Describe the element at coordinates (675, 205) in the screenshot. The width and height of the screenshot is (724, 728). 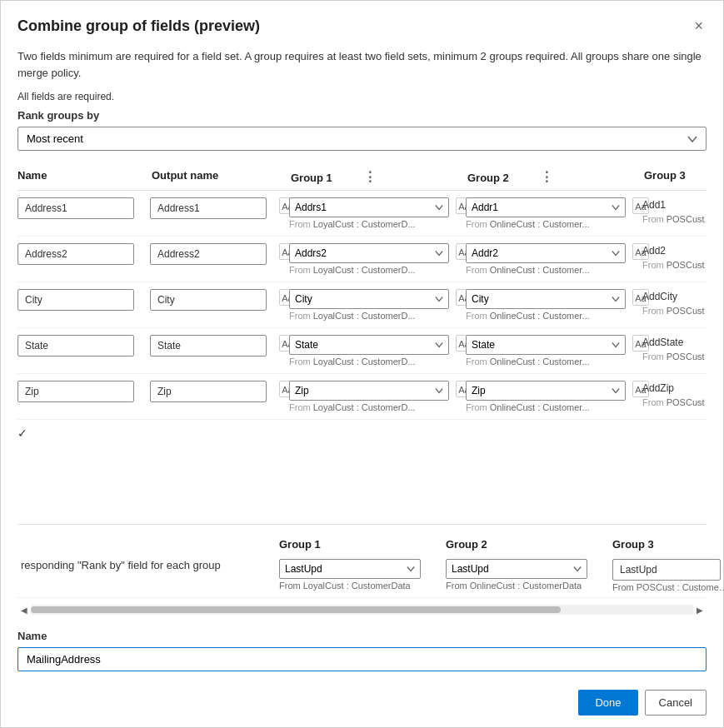
I see `row0-group3-val: Add1` at that location.